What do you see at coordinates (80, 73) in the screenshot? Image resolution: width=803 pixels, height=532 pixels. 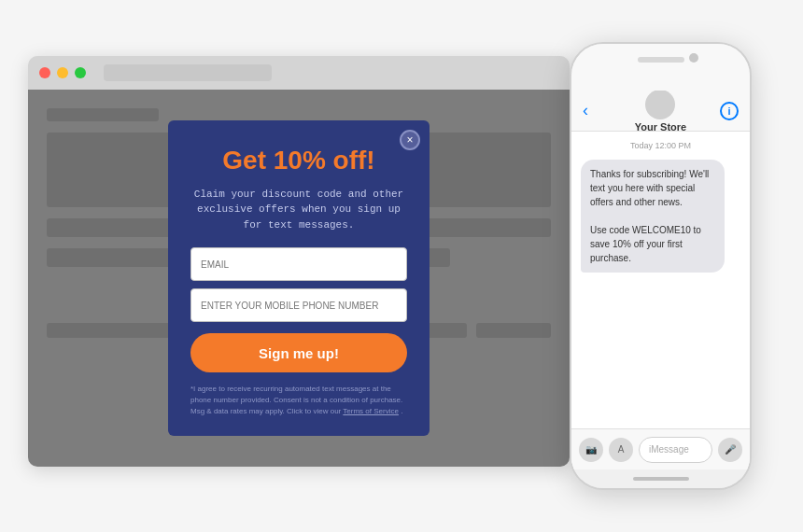 I see `browser-dot-green` at bounding box center [80, 73].